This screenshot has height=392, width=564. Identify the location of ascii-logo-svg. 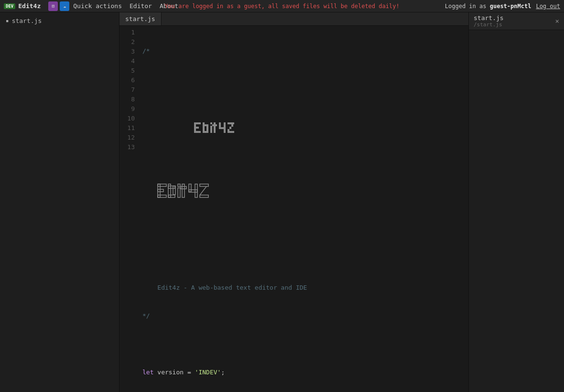
(244, 142).